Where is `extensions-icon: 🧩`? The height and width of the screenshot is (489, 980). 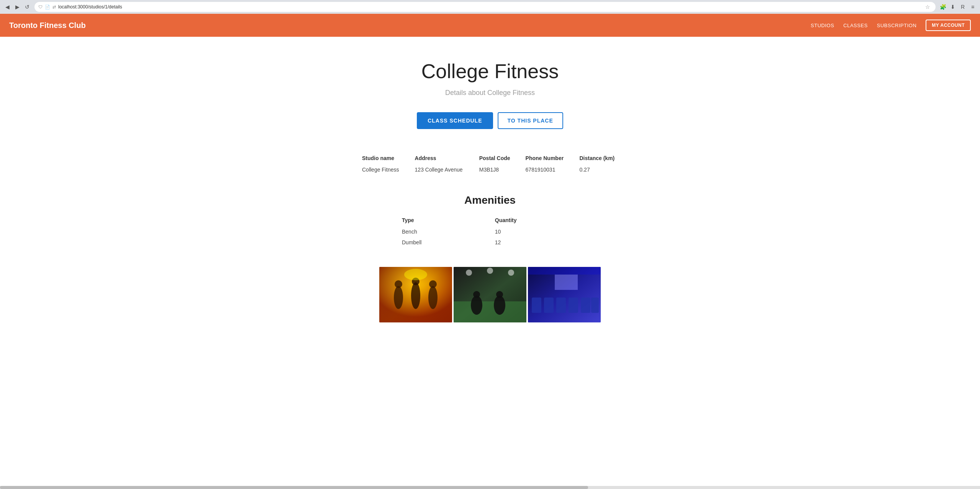 extensions-icon: 🧩 is located at coordinates (943, 7).